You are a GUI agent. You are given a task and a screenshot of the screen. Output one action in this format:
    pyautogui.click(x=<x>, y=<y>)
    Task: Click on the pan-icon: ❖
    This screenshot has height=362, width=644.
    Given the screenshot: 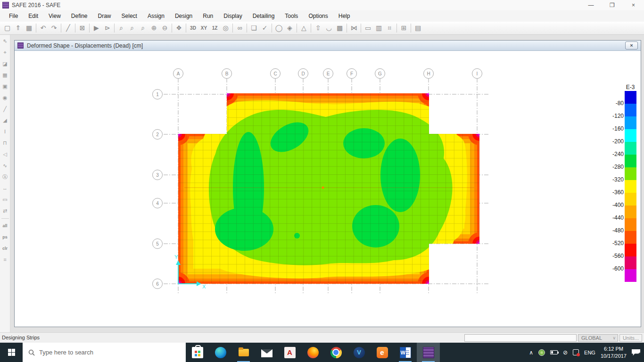 What is the action you would take?
    pyautogui.click(x=179, y=28)
    